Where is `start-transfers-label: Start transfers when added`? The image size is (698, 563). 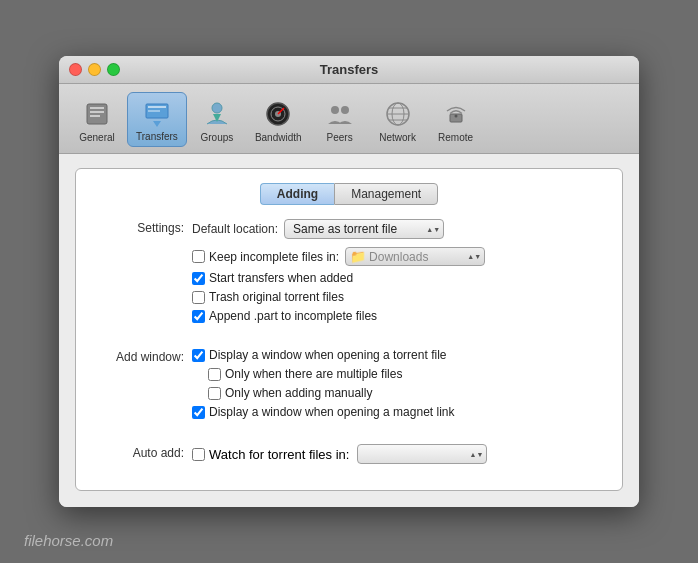
start-transfers-label: Start transfers when added is located at coordinates (281, 278).